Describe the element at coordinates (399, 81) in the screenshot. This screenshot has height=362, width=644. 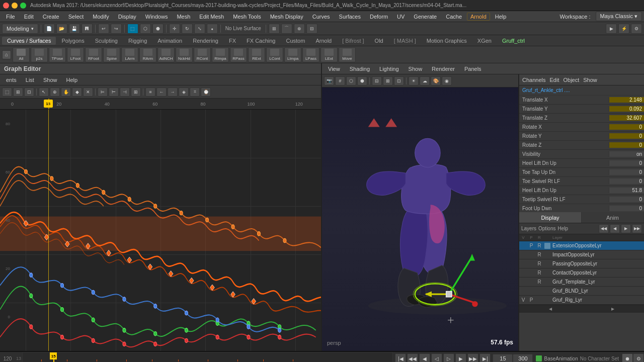
I see `vp-front-btn: ⊡` at that location.